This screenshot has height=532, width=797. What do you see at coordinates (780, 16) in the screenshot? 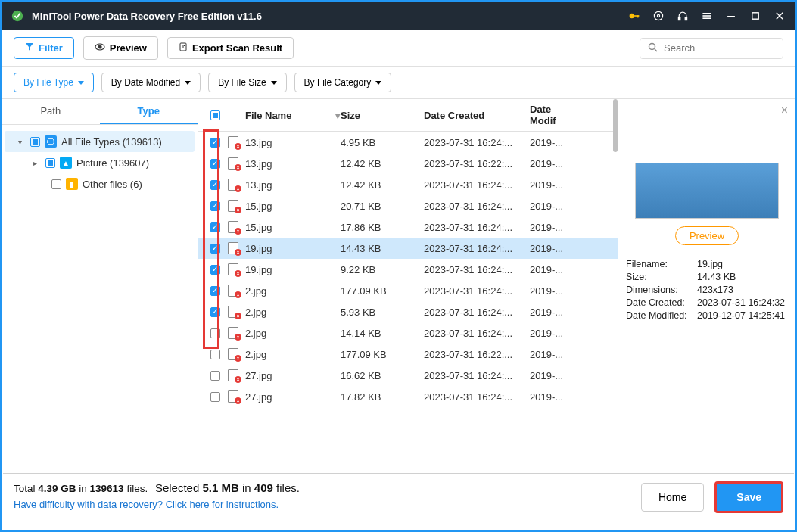
I see `close-icon` at bounding box center [780, 16].